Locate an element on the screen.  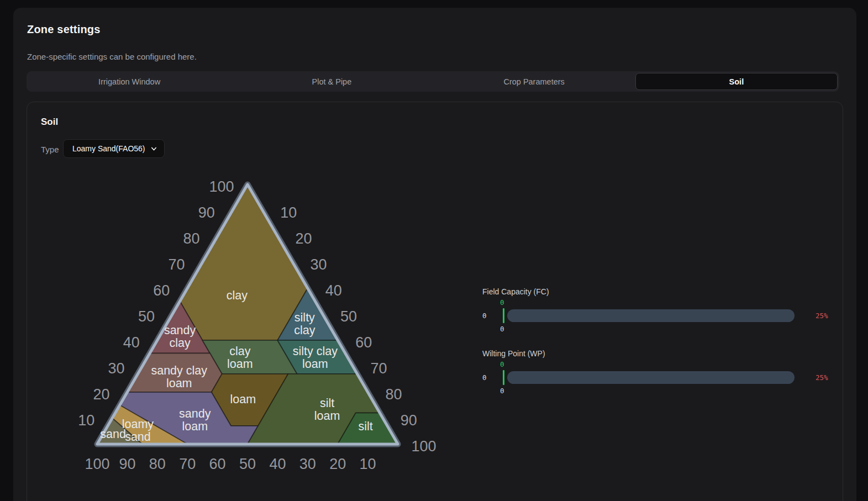
bottom-axis-tick-40: 40 is located at coordinates (277, 464).